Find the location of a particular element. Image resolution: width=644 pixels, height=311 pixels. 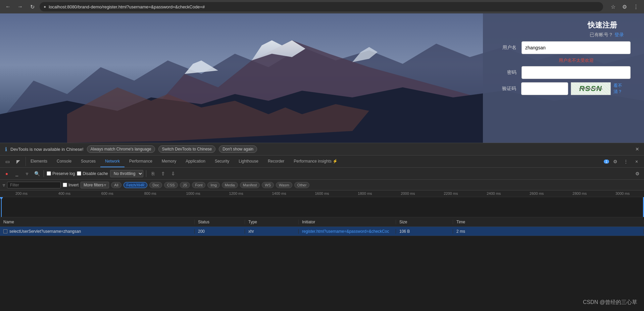

th-time: Time is located at coordinates (548, 222).